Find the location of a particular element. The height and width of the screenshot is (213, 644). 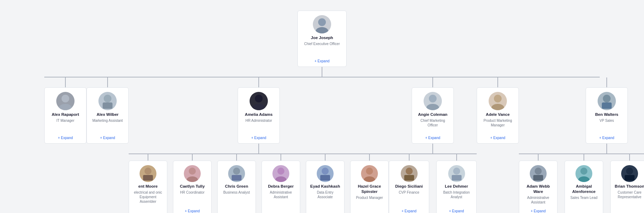

child-debra-berger: Debra Berger Administrative Assistant is located at coordinates (281, 184).